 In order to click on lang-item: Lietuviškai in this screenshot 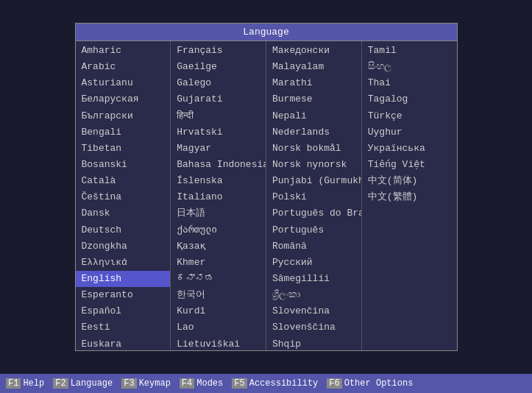, I will do `click(218, 343)`.